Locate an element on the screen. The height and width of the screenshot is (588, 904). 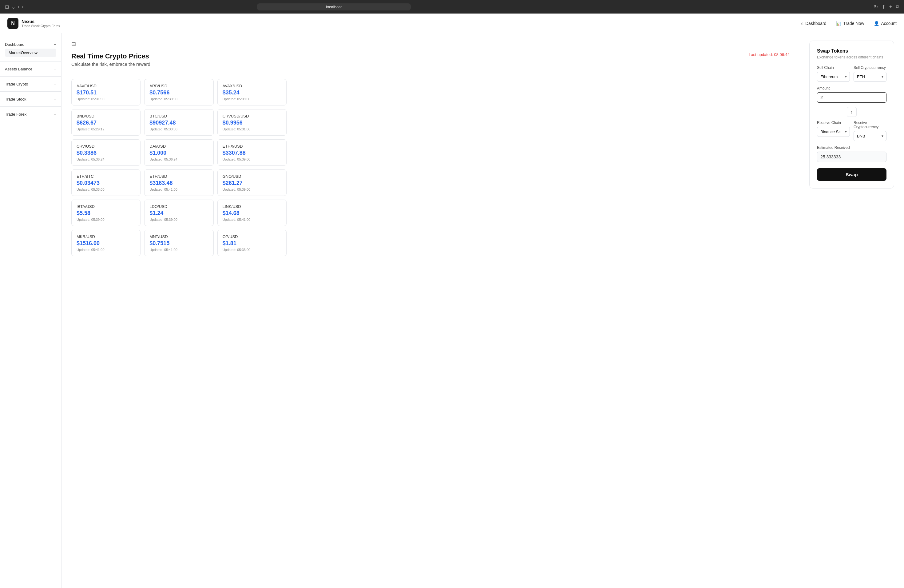
trade-stock-label: Trade Stock is located at coordinates (16, 99).